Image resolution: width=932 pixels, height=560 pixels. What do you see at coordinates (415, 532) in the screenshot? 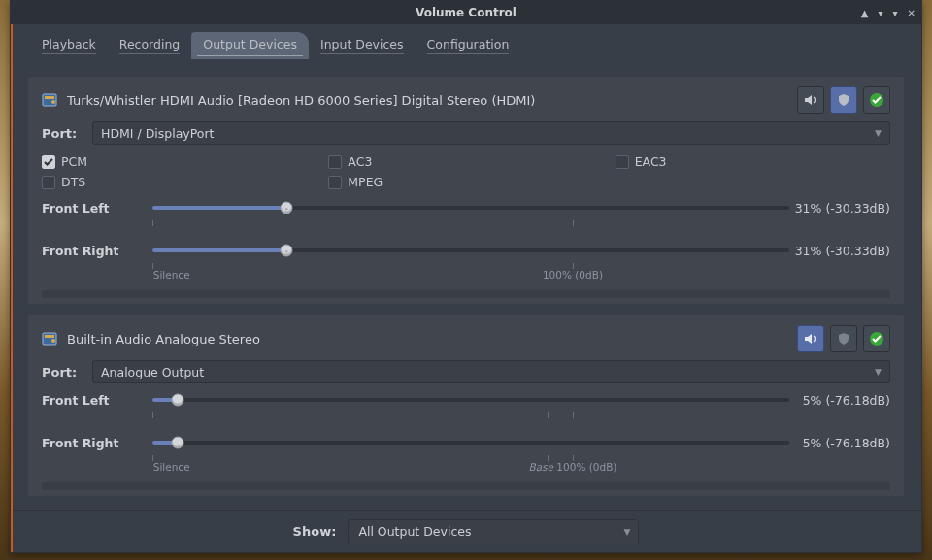
I see `show-value: All Output Devices` at bounding box center [415, 532].